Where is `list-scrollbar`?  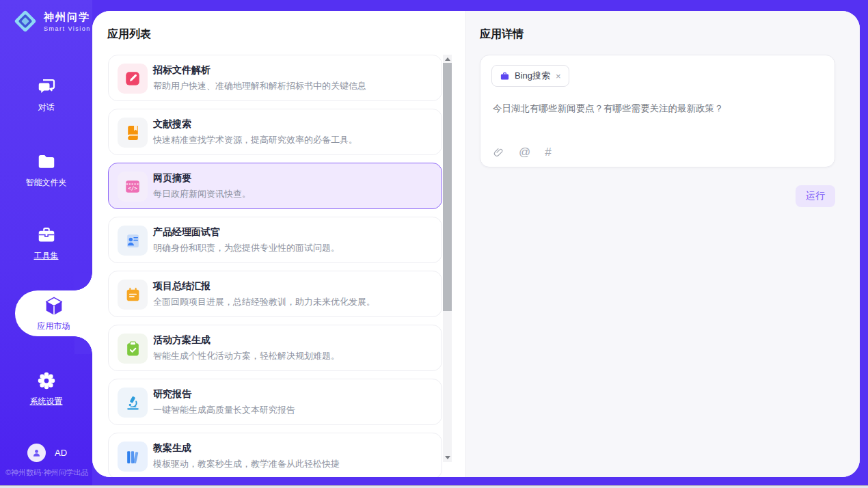
list-scrollbar is located at coordinates (447, 258).